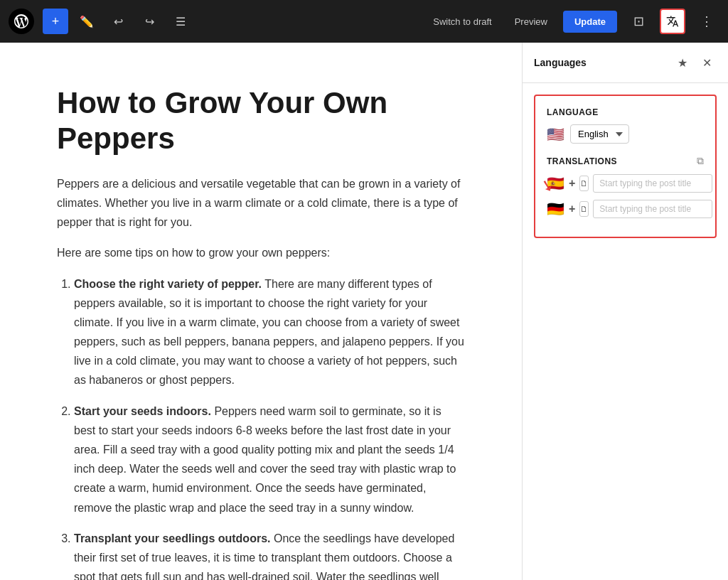  What do you see at coordinates (638, 21) in the screenshot?
I see `settings-button: ⊡` at bounding box center [638, 21].